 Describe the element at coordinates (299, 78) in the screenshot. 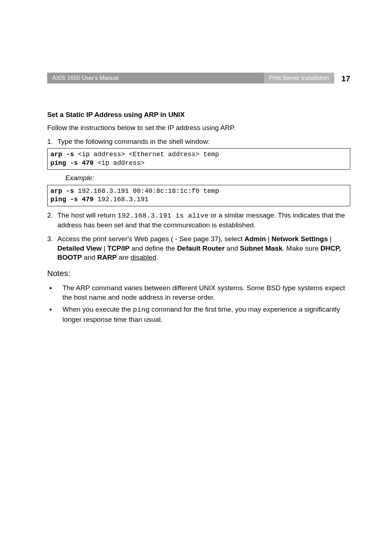

I see `header-section-title: Print Server Installation` at that location.